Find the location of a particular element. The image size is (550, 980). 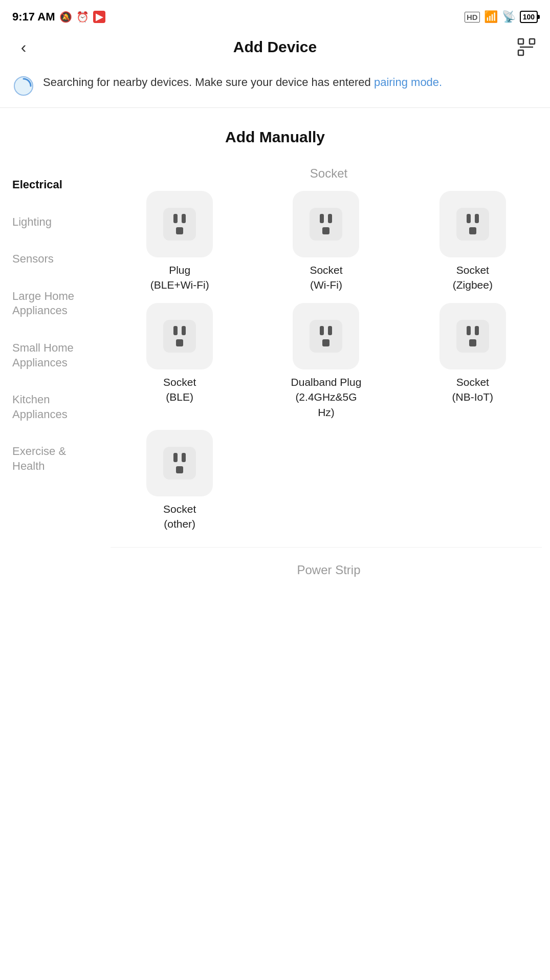

plug-ble-wifi-icon-box is located at coordinates (180, 224).